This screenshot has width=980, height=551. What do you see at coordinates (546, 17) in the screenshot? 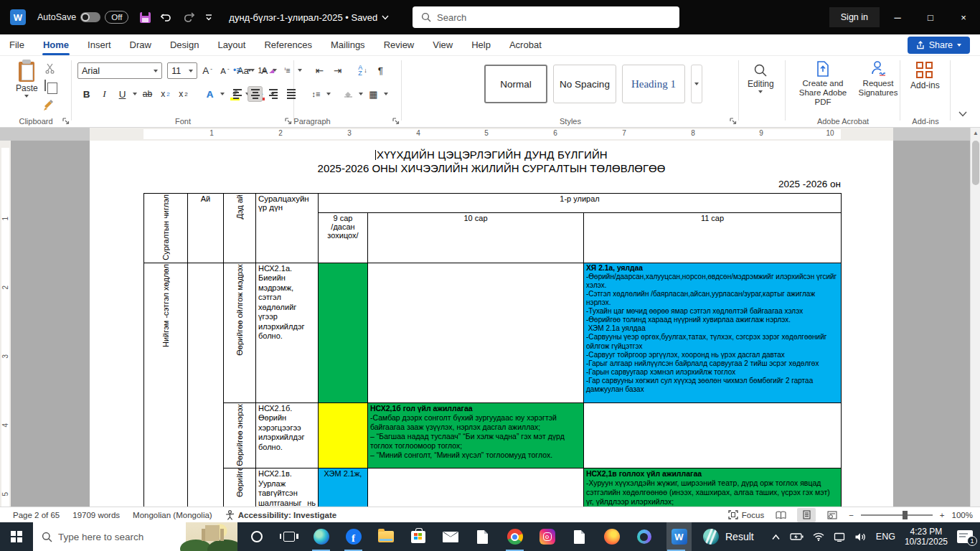
I see `search-input: Search` at bounding box center [546, 17].